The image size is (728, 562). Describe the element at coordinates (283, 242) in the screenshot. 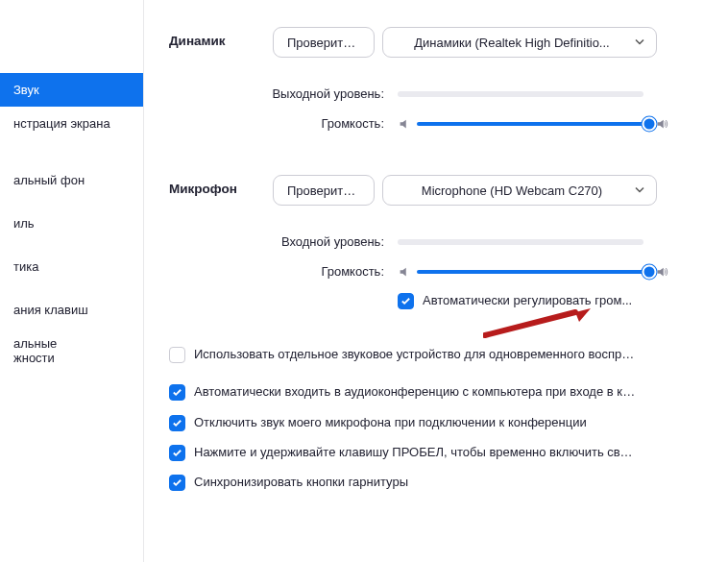

I see `input-level-label: Входной уровень:` at that location.